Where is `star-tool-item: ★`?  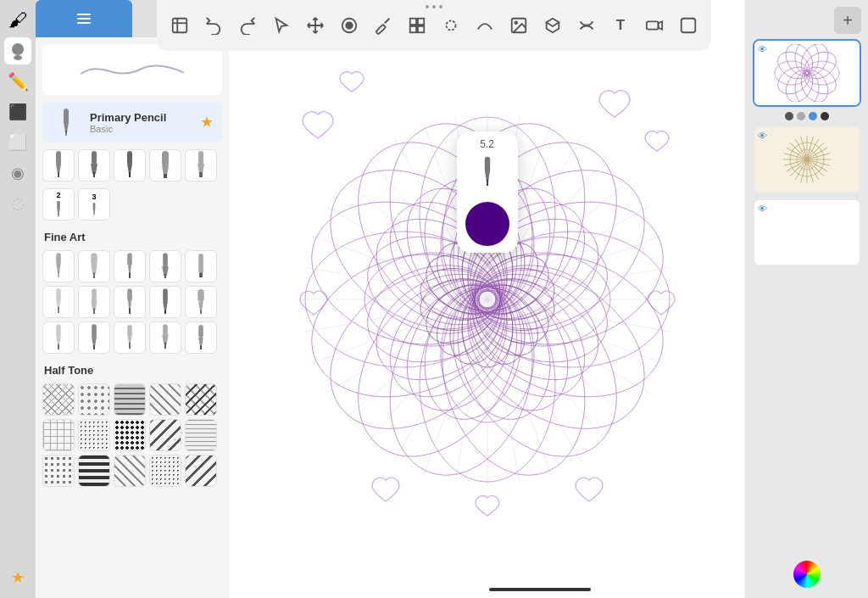 star-tool-item: ★ is located at coordinates (18, 578).